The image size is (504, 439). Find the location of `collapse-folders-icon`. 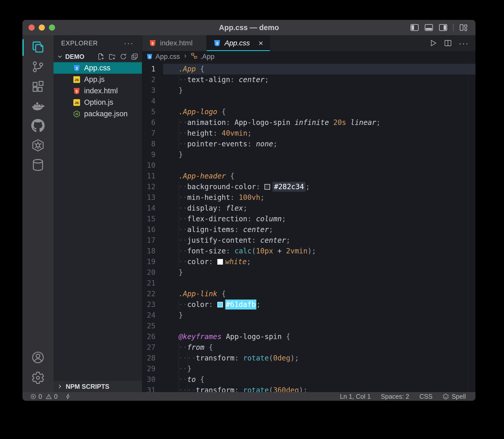

collapse-folders-icon is located at coordinates (135, 57).